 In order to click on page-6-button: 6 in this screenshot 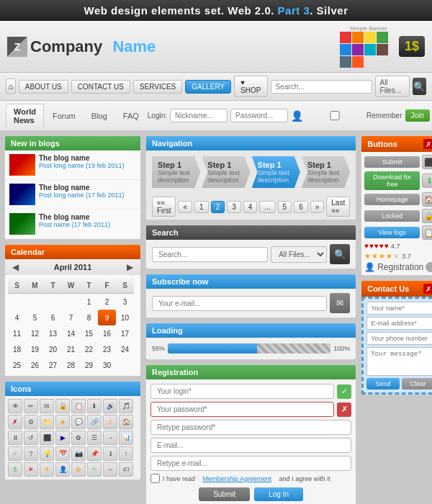, I will do `click(301, 207)`.